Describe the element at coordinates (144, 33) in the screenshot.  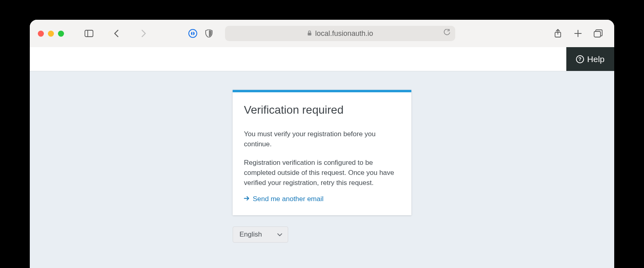
I see `forward-button` at that location.